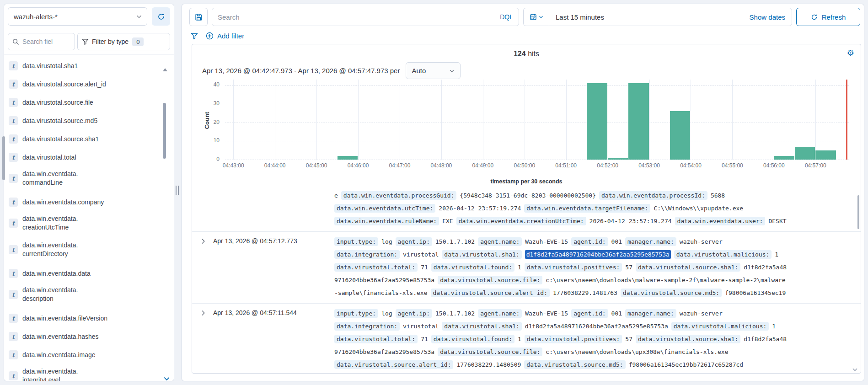 The height and width of the screenshot is (385, 868). I want to click on field-item: tdata.virustotal.sha1, so click(84, 66).